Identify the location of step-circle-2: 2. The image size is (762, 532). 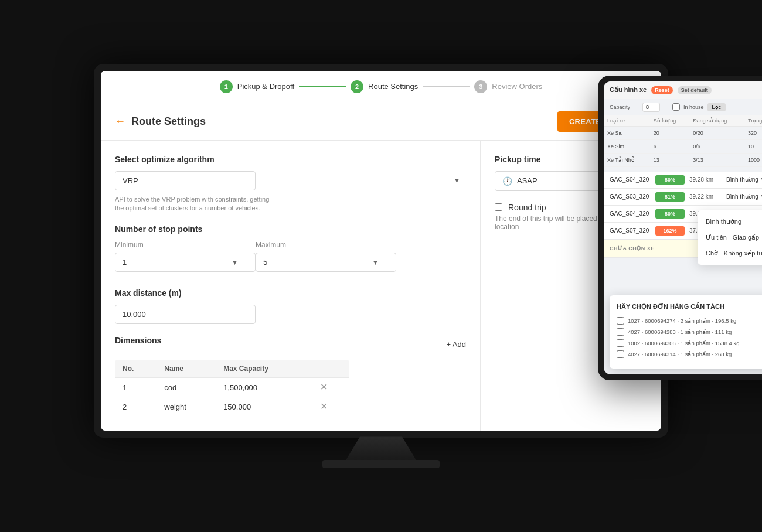
(357, 87).